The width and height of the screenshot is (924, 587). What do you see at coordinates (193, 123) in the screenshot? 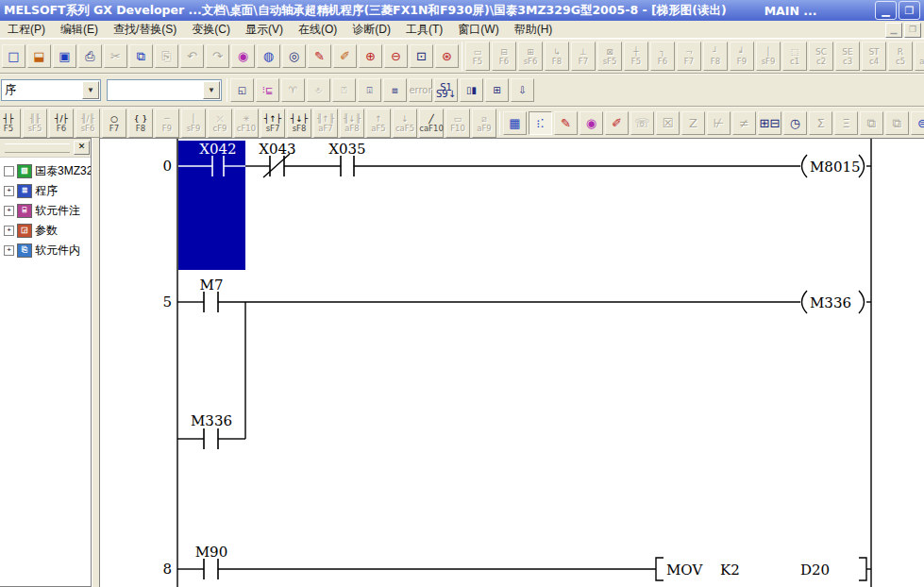
I see `ladder-symbol-button: │ sF9` at bounding box center [193, 123].